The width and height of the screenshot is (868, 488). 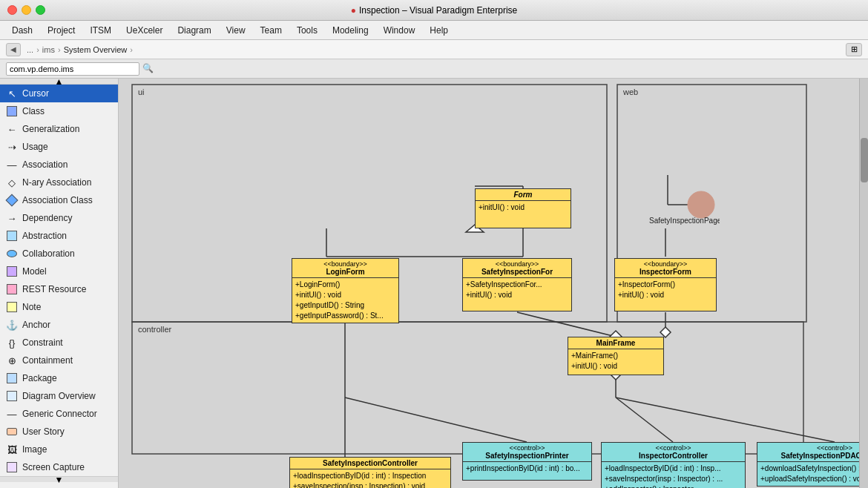 What do you see at coordinates (12, 414) in the screenshot?
I see `generic-icon: —` at bounding box center [12, 414].